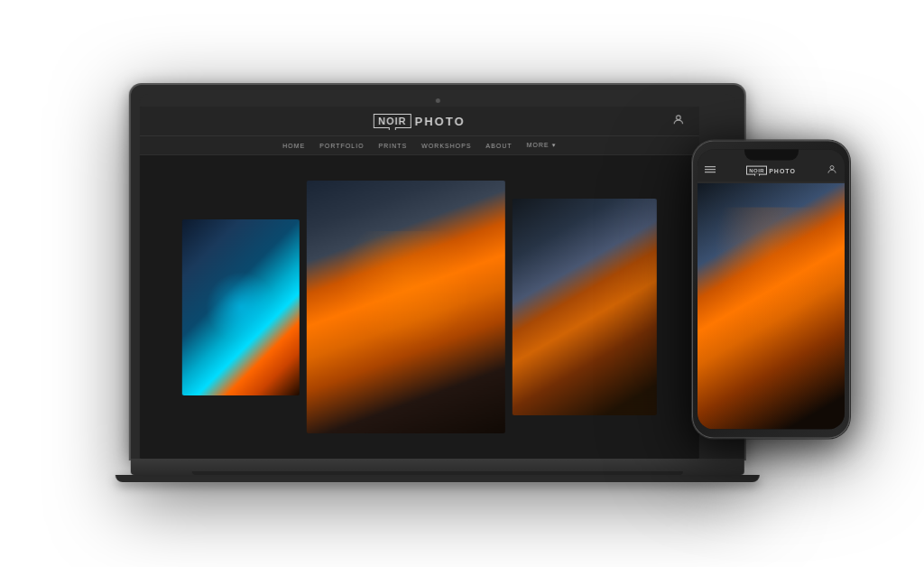  I want to click on phone-notch, so click(772, 155).